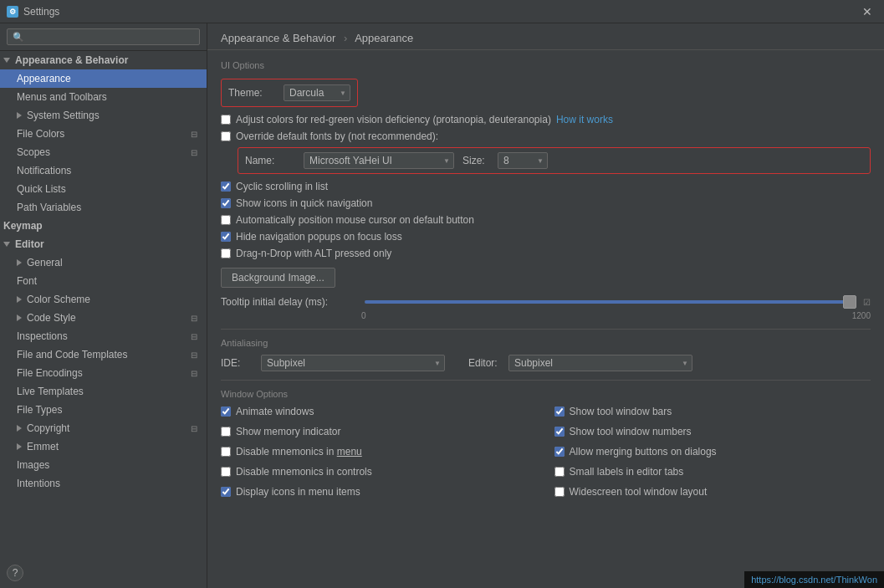 The height and width of the screenshot is (588, 884). What do you see at coordinates (104, 244) in the screenshot?
I see `sidebar-item-editor: Editor` at bounding box center [104, 244].